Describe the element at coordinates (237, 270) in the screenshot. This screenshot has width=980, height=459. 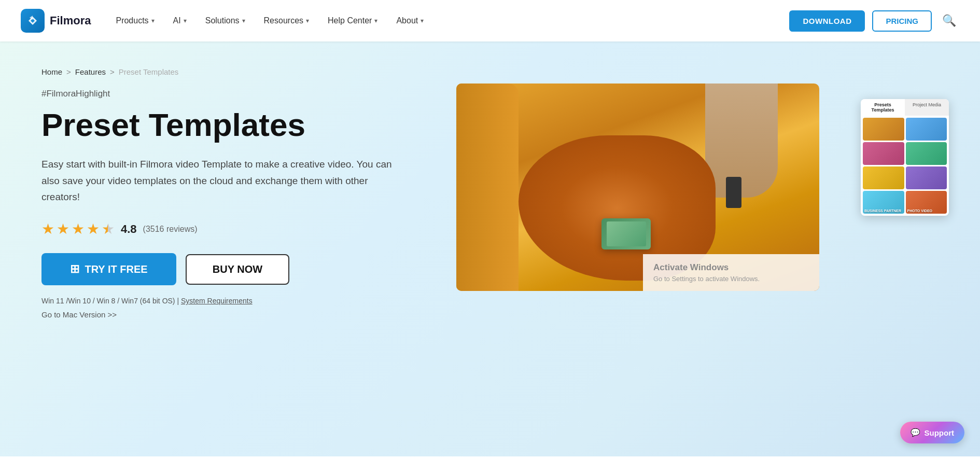
I see `buy-now-button: BUY NOW` at that location.